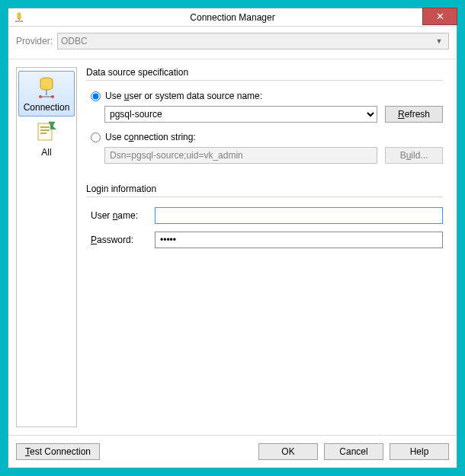 The height and width of the screenshot is (476, 465). Describe the element at coordinates (299, 240) in the screenshot. I see `password-input` at that location.